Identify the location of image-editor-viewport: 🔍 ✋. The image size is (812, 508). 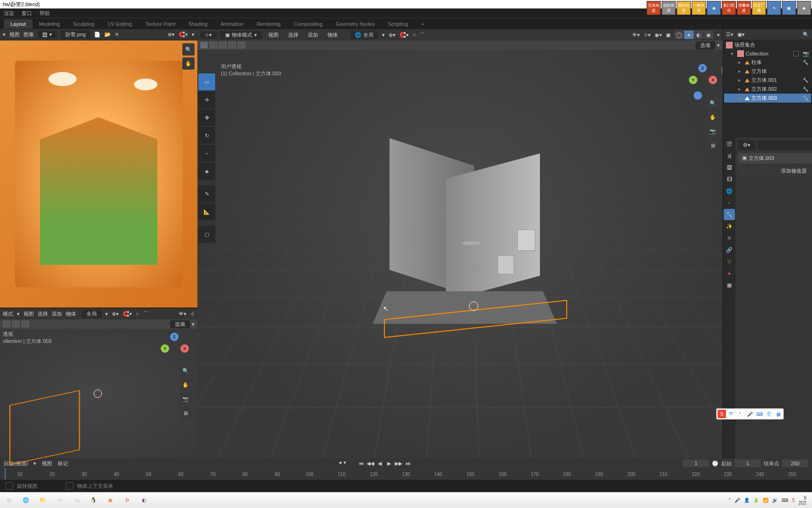
(99, 174).